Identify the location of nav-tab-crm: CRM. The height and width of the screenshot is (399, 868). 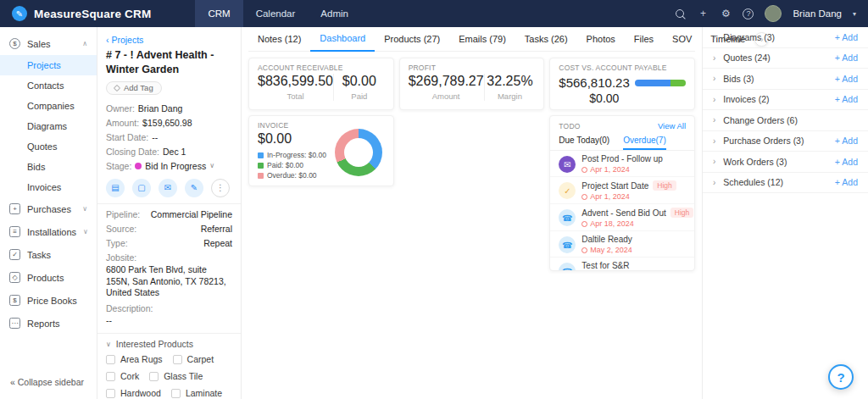
(219, 14).